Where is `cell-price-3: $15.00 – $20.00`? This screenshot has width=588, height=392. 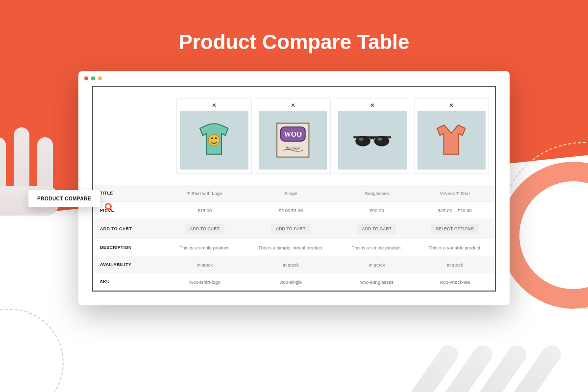
cell-price-3: $15.00 – $20.00 is located at coordinates (455, 211).